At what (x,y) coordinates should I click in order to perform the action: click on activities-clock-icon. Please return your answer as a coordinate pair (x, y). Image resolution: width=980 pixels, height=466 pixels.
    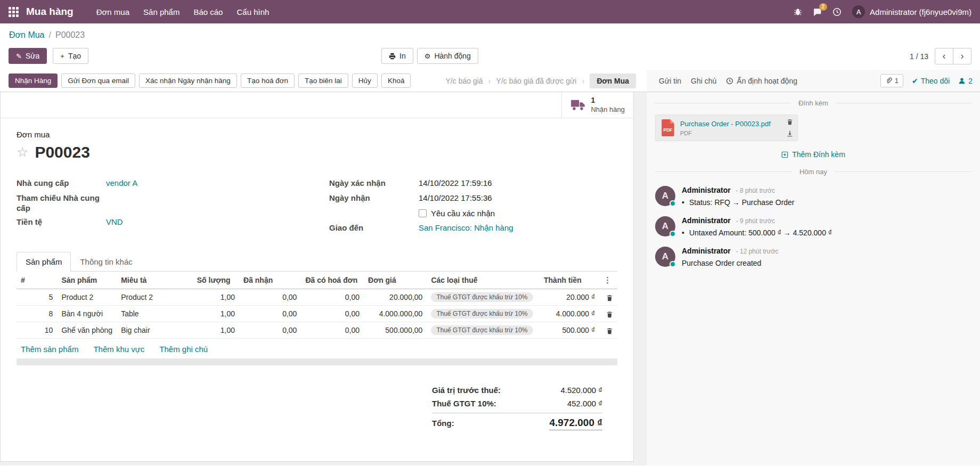
    Looking at the image, I should click on (837, 12).